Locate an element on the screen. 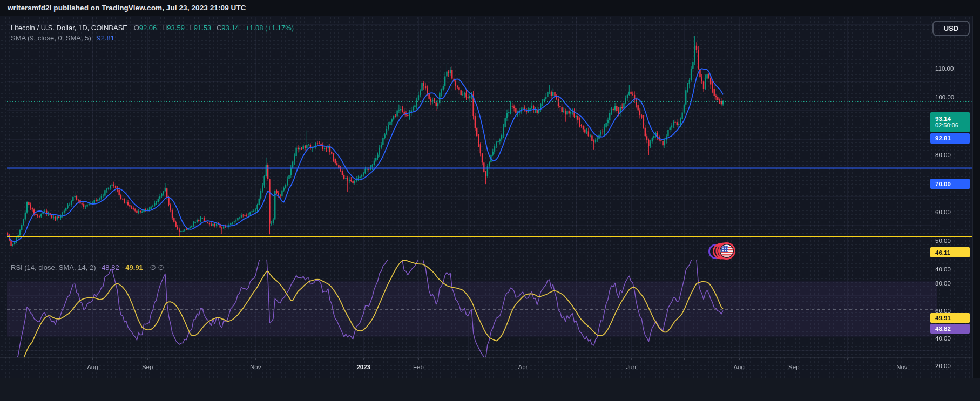  rsi-ma-value: 49.91 is located at coordinates (134, 268).